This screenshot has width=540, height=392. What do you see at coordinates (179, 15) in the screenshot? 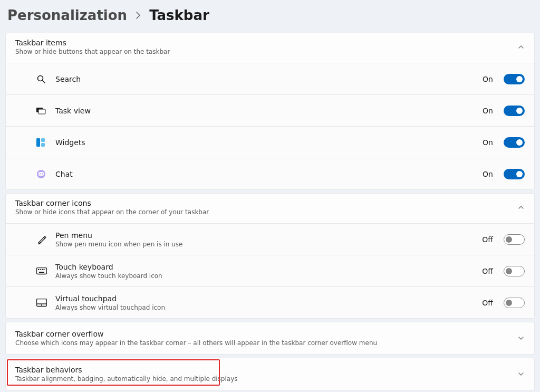
I see `breadcrumb-page: Taskbar` at bounding box center [179, 15].